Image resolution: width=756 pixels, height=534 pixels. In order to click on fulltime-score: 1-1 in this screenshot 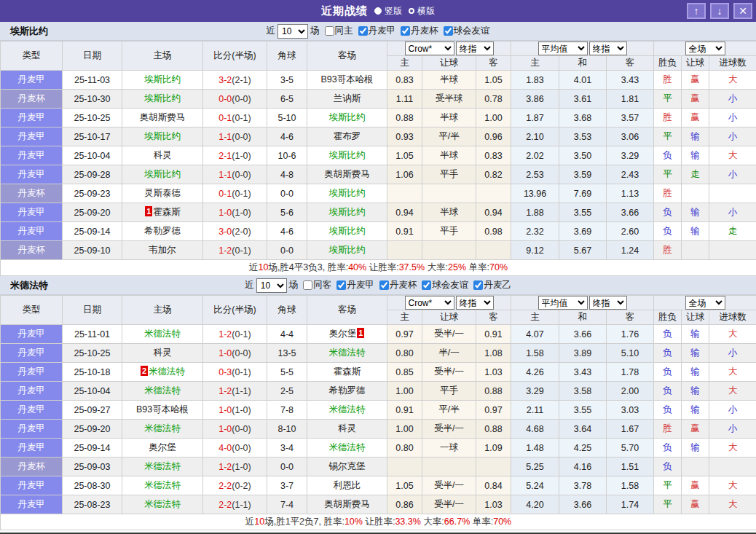, I will do `click(225, 175)`.